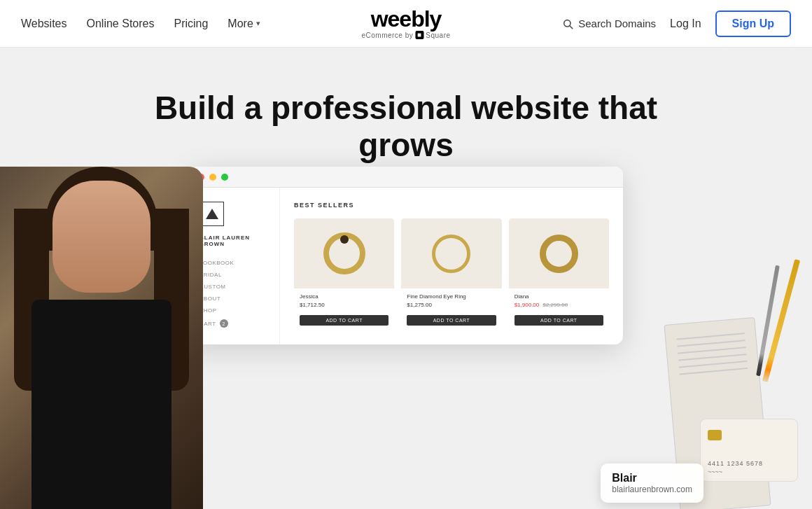 This screenshot has width=812, height=509. What do you see at coordinates (406, 19) in the screenshot?
I see `logo-text: weebly` at bounding box center [406, 19].